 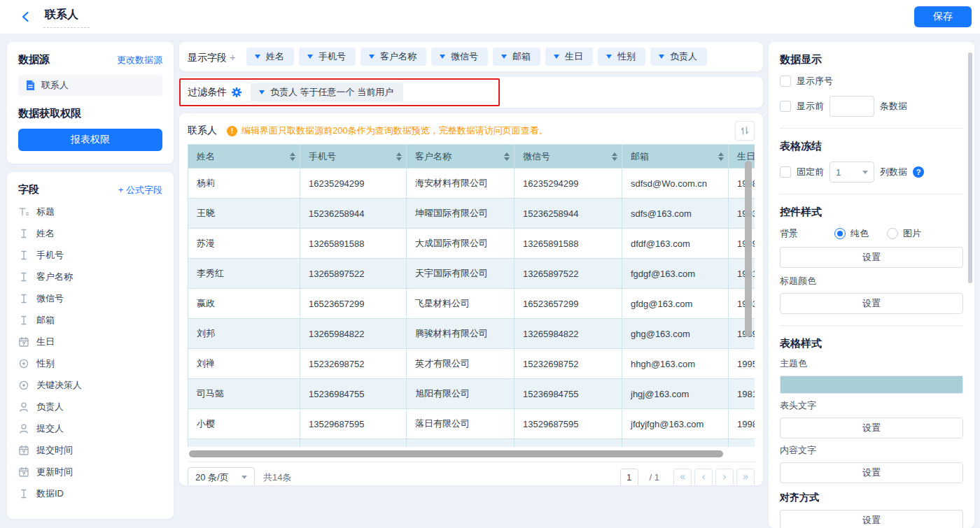 I want to click on field-item-label: 邮箱, so click(x=46, y=320).